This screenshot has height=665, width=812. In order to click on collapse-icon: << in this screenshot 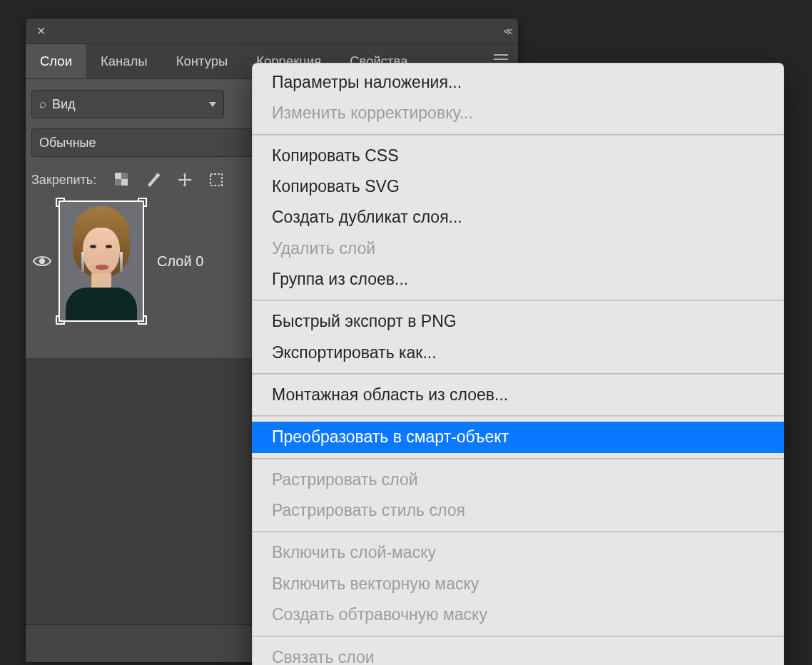, I will do `click(507, 31)`.